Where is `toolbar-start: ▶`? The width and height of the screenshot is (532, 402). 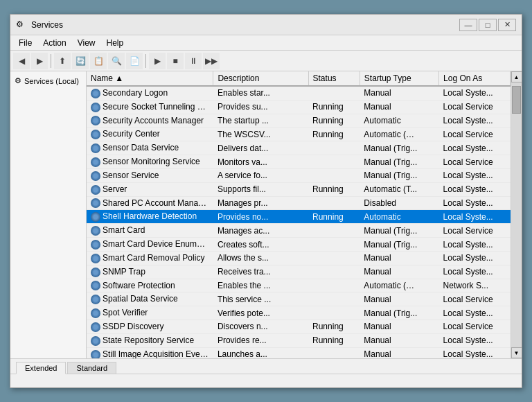 toolbar-start: ▶ is located at coordinates (157, 61).